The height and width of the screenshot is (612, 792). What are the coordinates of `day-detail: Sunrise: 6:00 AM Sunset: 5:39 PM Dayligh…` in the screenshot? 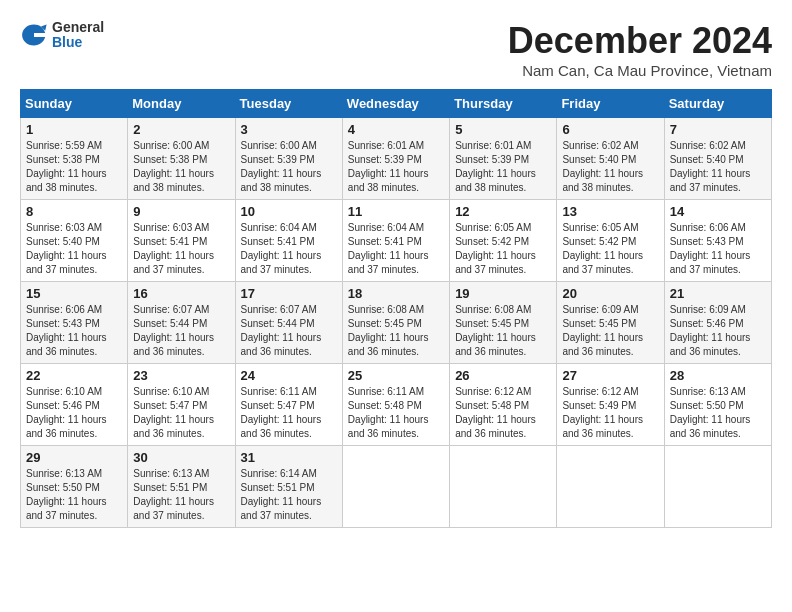 It's located at (289, 167).